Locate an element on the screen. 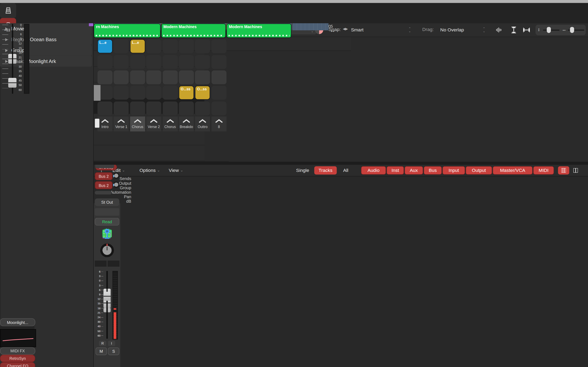 The image size is (588, 367). vzoom-slider-track is located at coordinates (551, 30).